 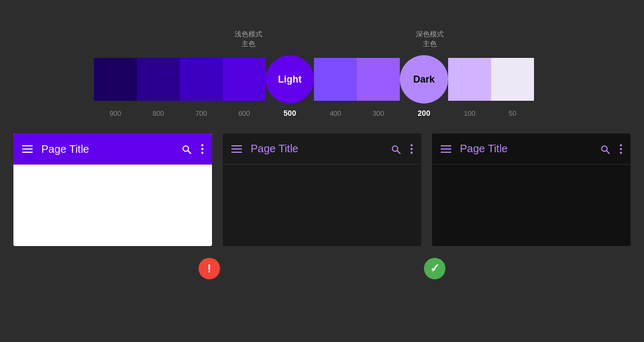 What do you see at coordinates (209, 269) in the screenshot?
I see `error-symbol: !` at bounding box center [209, 269].